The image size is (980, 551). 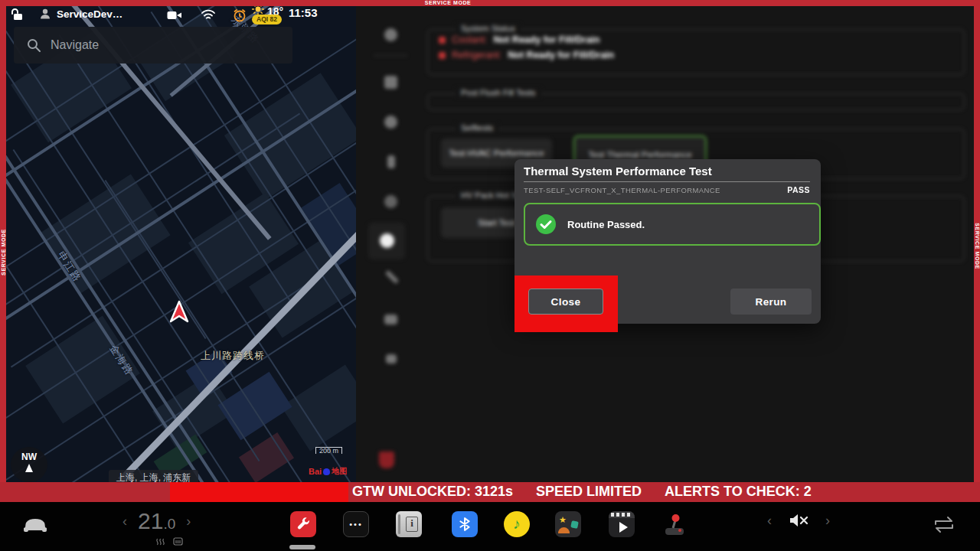 What do you see at coordinates (266, 20) in the screenshot?
I see `aqi-badge: AQI 82` at bounding box center [266, 20].